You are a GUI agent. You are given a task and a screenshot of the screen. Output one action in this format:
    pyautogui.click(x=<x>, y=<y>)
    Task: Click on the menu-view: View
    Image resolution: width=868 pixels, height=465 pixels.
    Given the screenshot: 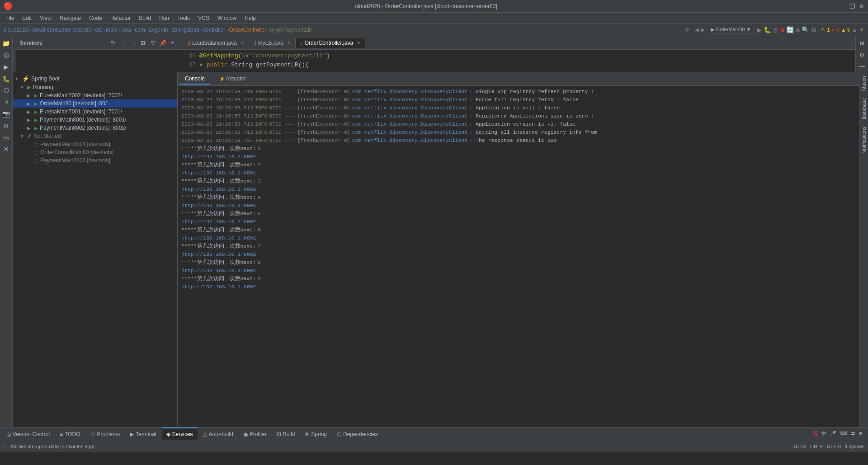 What is the action you would take?
    pyautogui.click(x=46, y=18)
    